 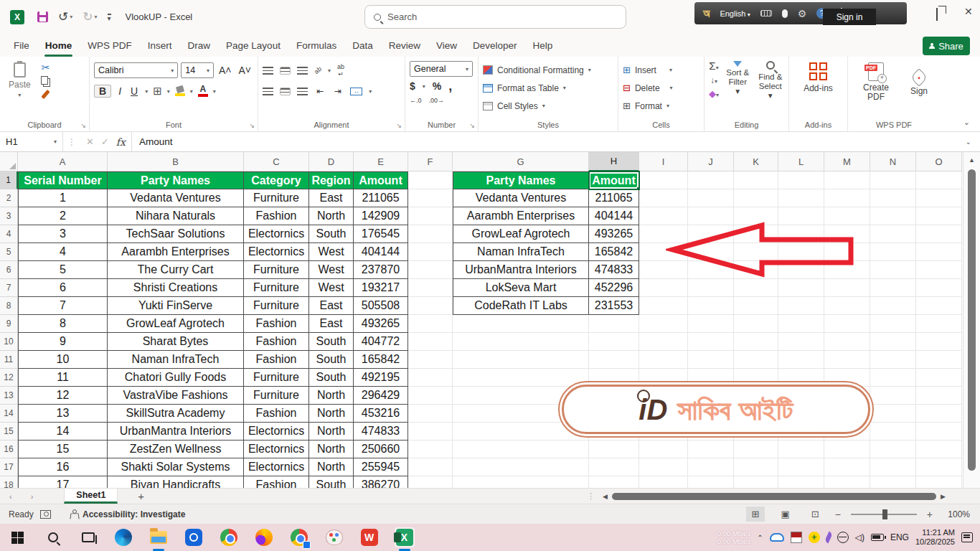 I want to click on start-button, so click(x=18, y=537).